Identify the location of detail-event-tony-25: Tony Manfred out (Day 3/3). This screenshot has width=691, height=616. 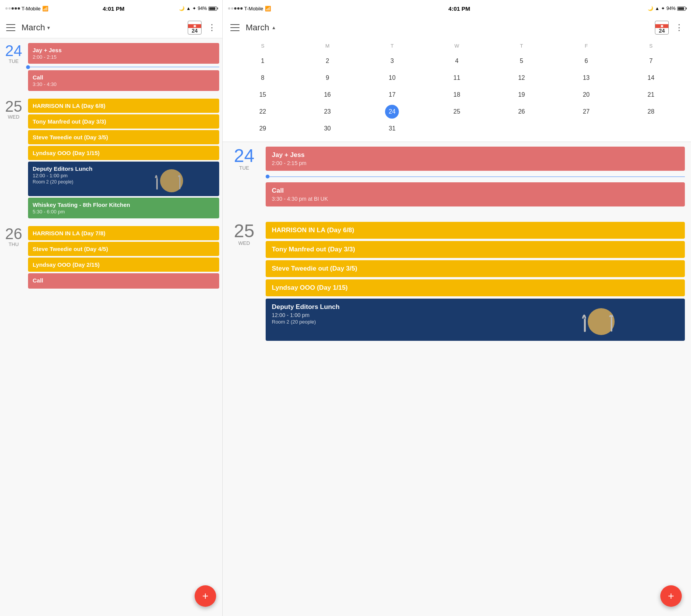
(475, 249).